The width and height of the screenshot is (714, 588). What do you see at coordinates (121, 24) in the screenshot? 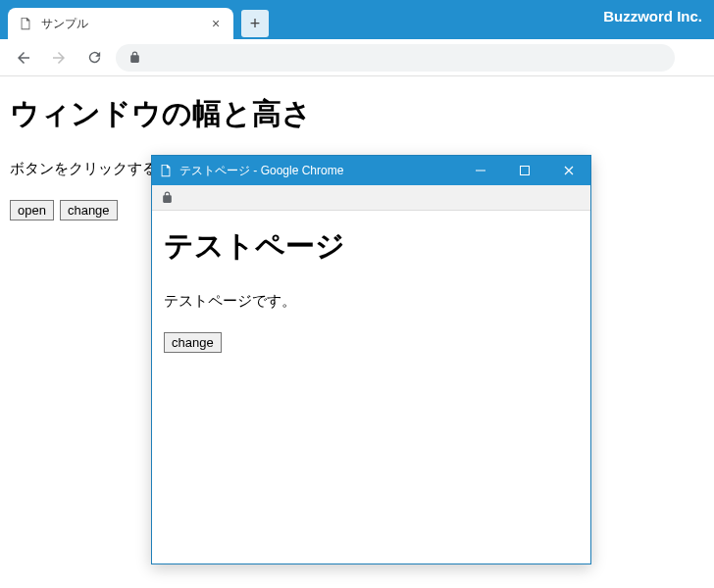
I see `tab-title: サンプル` at bounding box center [121, 24].